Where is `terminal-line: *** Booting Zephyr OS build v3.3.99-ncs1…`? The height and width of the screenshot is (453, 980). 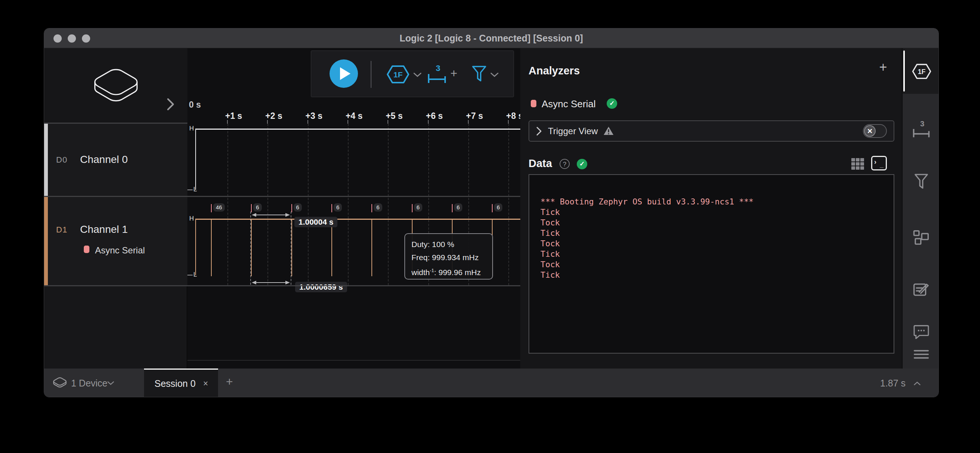 terminal-line: *** Booting Zephyr OS build v3.3.99-ncs1… is located at coordinates (717, 202).